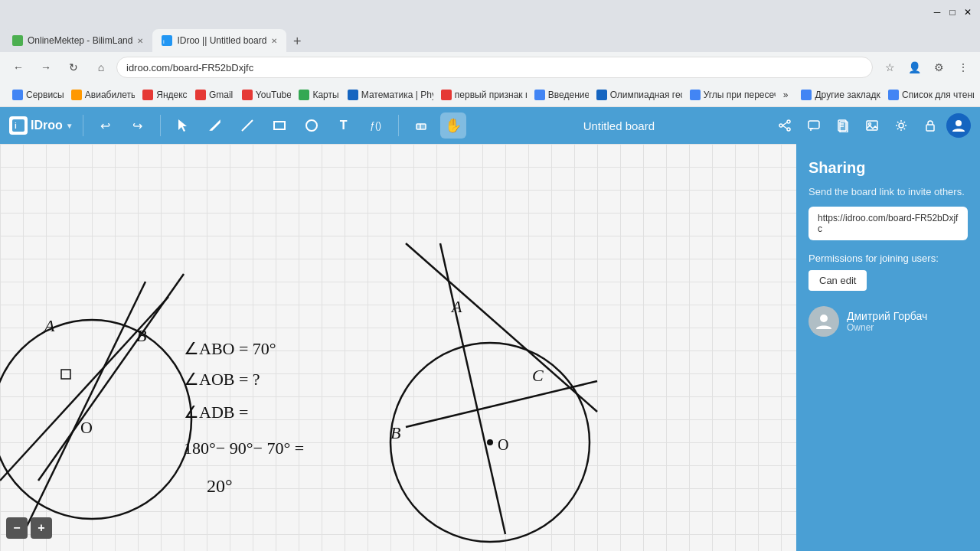  I want to click on bookmark-pervyi: первый признак п..., so click(481, 95).